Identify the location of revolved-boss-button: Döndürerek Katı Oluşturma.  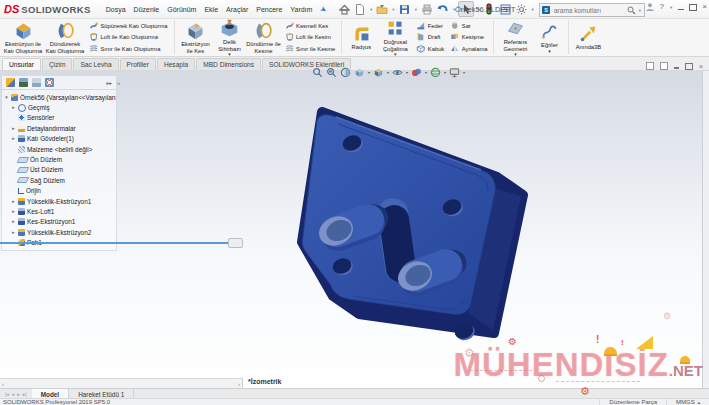
(65, 37).